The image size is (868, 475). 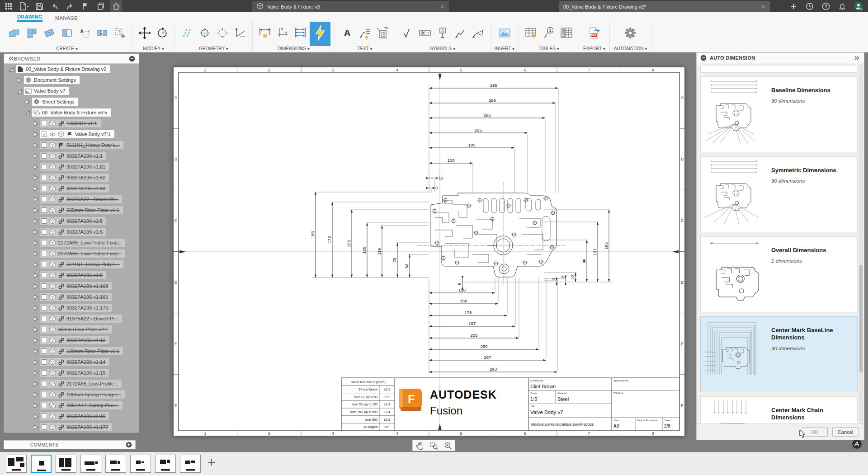 I want to click on ribbon-group-label: SYMBOLS ▾, so click(x=443, y=49).